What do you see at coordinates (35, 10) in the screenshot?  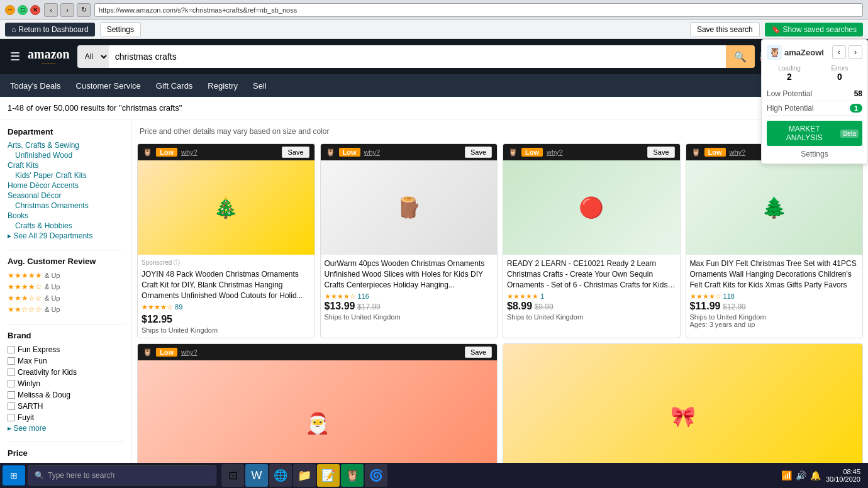 I see `close-button: ✕` at bounding box center [35, 10].